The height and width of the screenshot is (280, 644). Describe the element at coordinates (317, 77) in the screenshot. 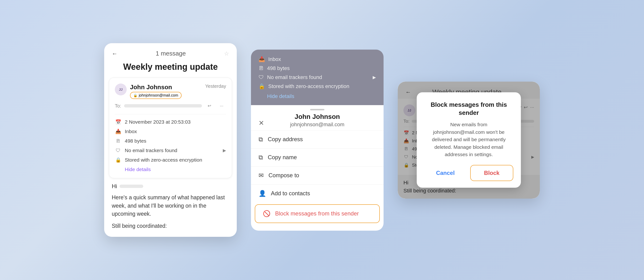

I see `panel-top-details: 📥 Inbox 🖹 498 bytes 🛡 No email trackers …` at that location.